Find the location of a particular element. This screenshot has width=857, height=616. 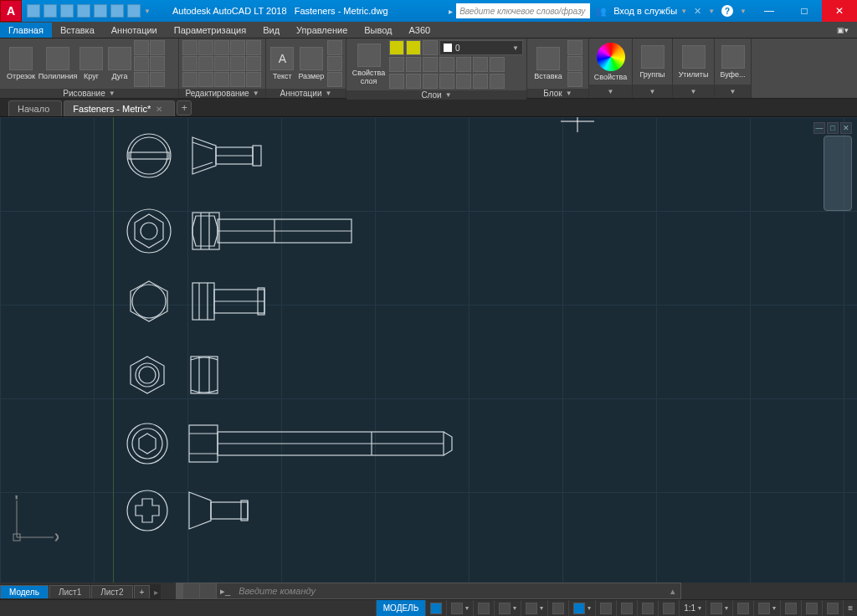

layer-freeze-icon is located at coordinates (413, 48).